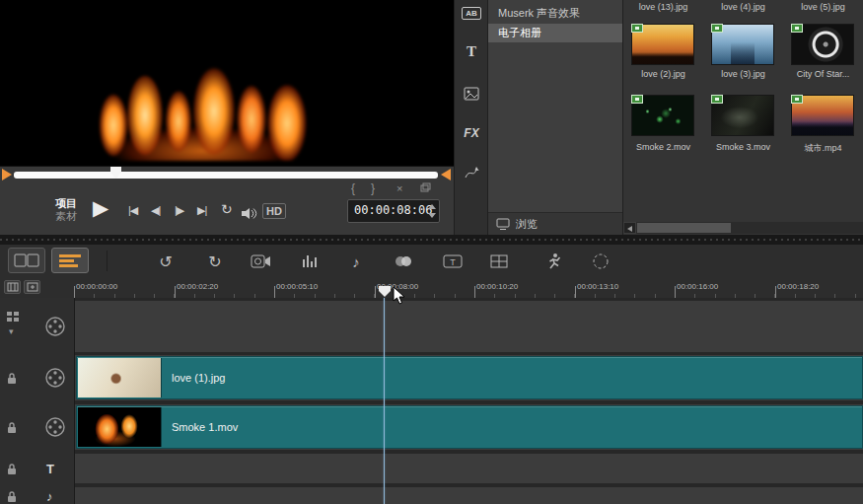 The image size is (863, 504). I want to click on library-item-label: love (2).jpg, so click(663, 74).